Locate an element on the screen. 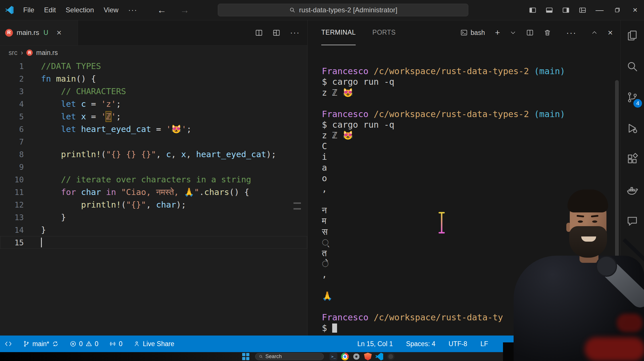 The image size is (644, 361). code-line: 13 } is located at coordinates (154, 217).